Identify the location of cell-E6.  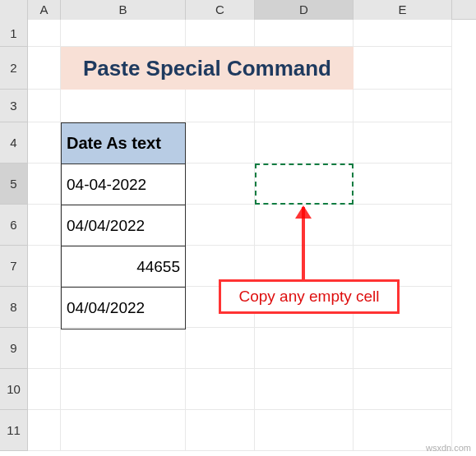
(403, 225).